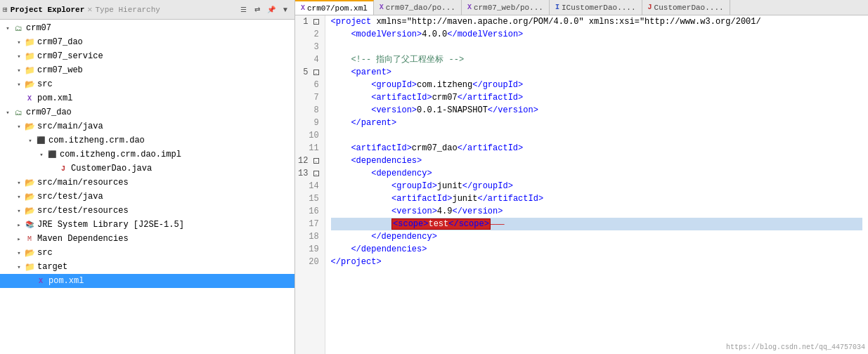 This screenshot has height=354, width=868. Describe the element at coordinates (148, 197) in the screenshot. I see `tree-item: 📂src/test/java` at that location.